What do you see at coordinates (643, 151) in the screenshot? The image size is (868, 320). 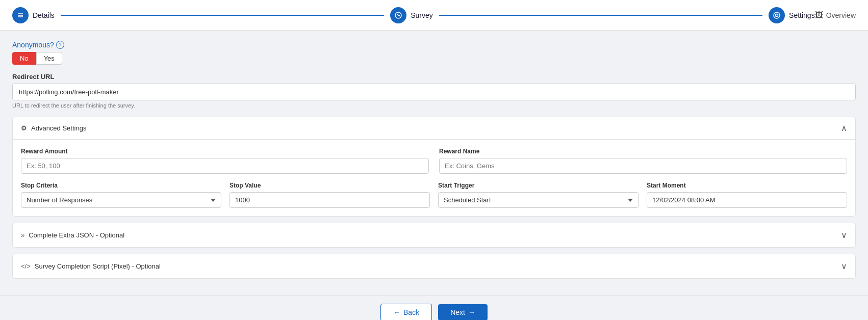 I see `reward-name-label: Reward Name` at bounding box center [643, 151].